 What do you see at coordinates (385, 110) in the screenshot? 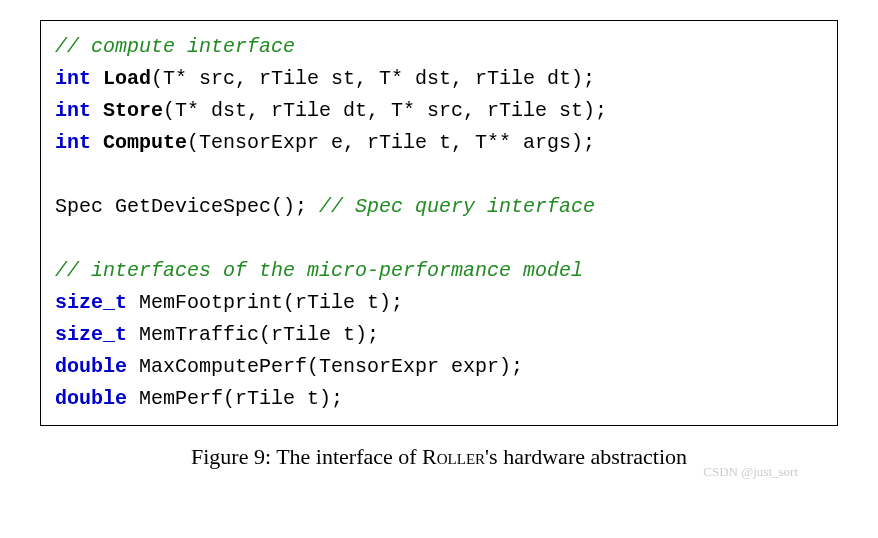
I see `sig-store: (T* dst, rTile dt, T* src, rTile st);` at bounding box center [385, 110].